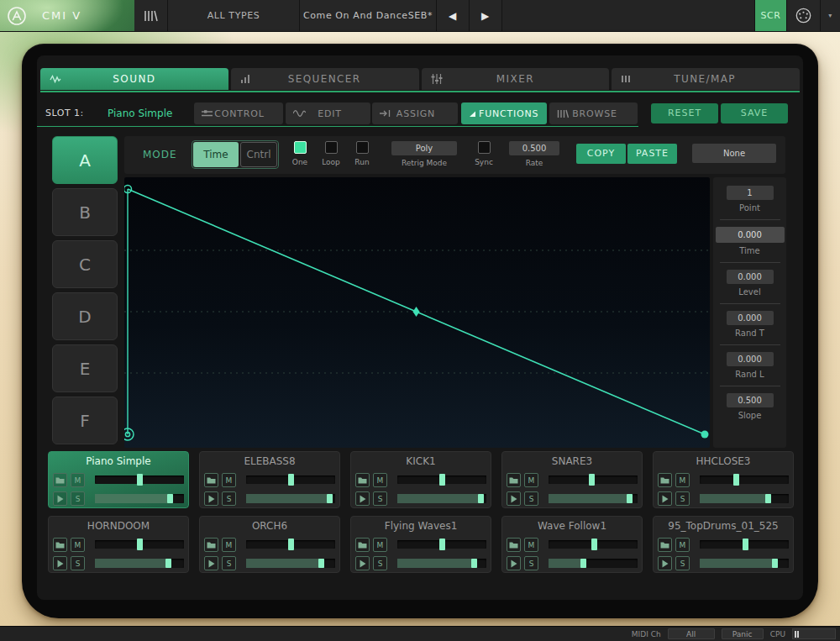 The height and width of the screenshot is (641, 840). I want to click on preset-name: Come On And DanceSEB*, so click(368, 15).